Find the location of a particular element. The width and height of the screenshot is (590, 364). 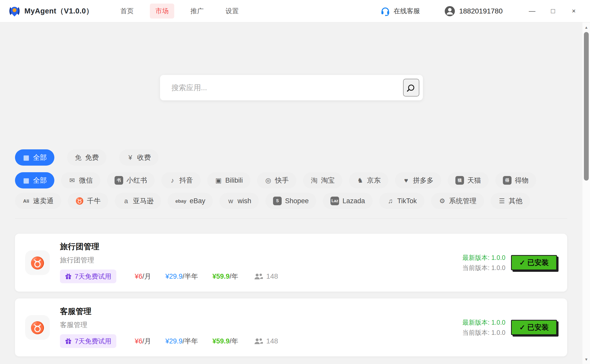

platform-pill-label: 得物 is located at coordinates (522, 180).